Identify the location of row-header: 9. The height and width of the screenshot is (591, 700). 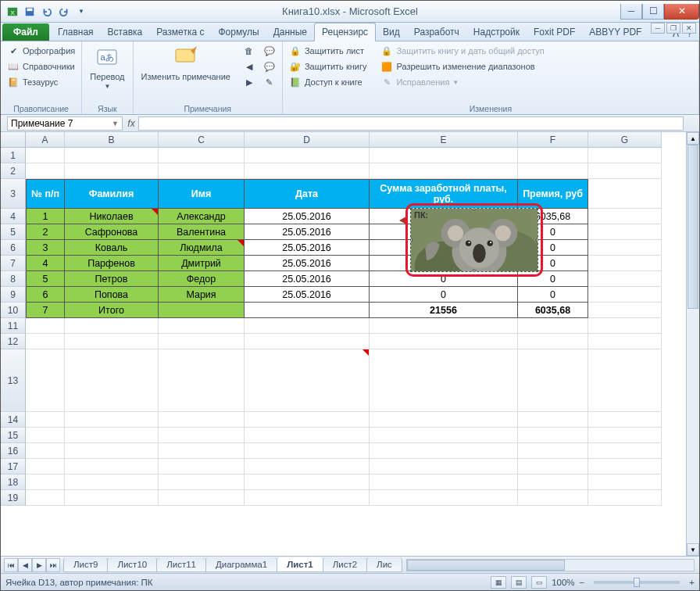
(13, 295).